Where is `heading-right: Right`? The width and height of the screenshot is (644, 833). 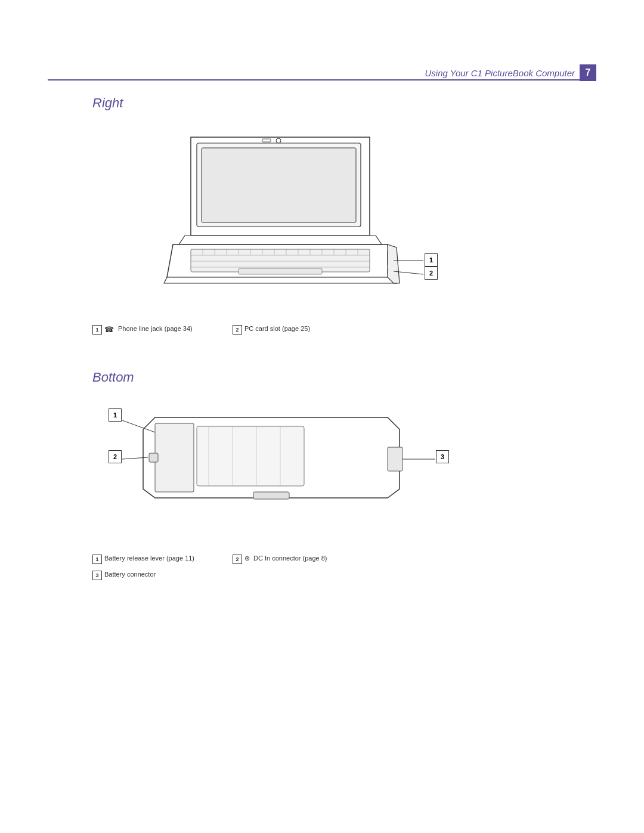
heading-right: Right is located at coordinates (107, 103).